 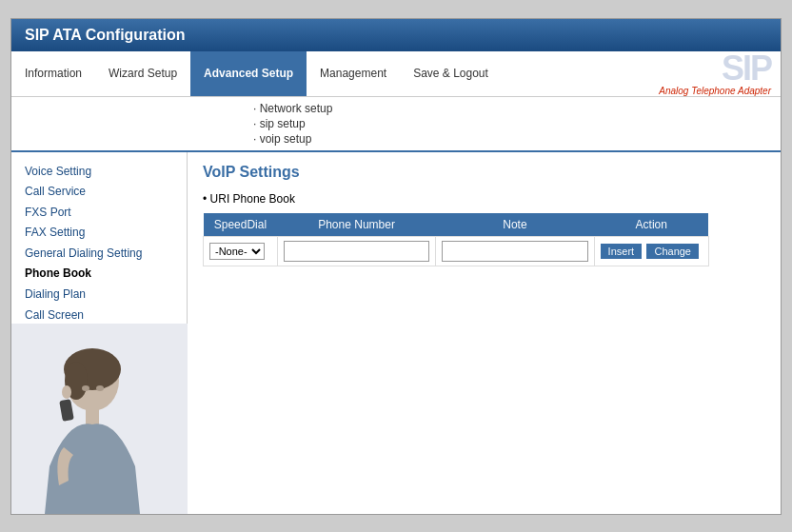 What do you see at coordinates (517, 139) in the screenshot?
I see `submenu-voip-setup: voip setup` at bounding box center [517, 139].